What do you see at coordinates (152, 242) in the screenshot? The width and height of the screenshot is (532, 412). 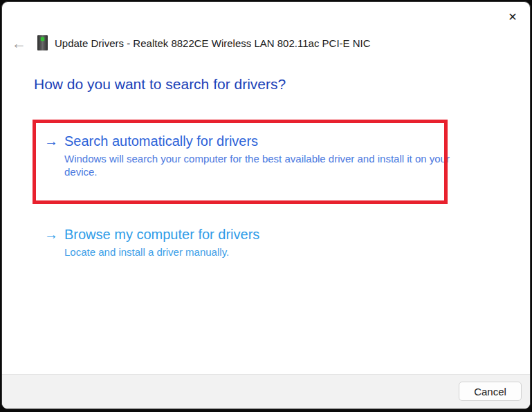 I see `option-browse-computer: → Browse my computer for drivers Locate …` at bounding box center [152, 242].